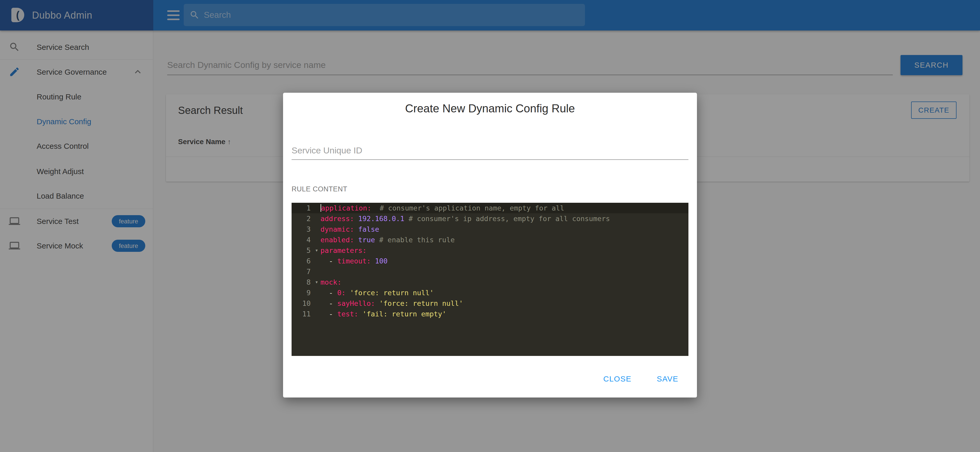 This screenshot has height=452, width=980. I want to click on token-num: 192.168.0.1, so click(381, 219).